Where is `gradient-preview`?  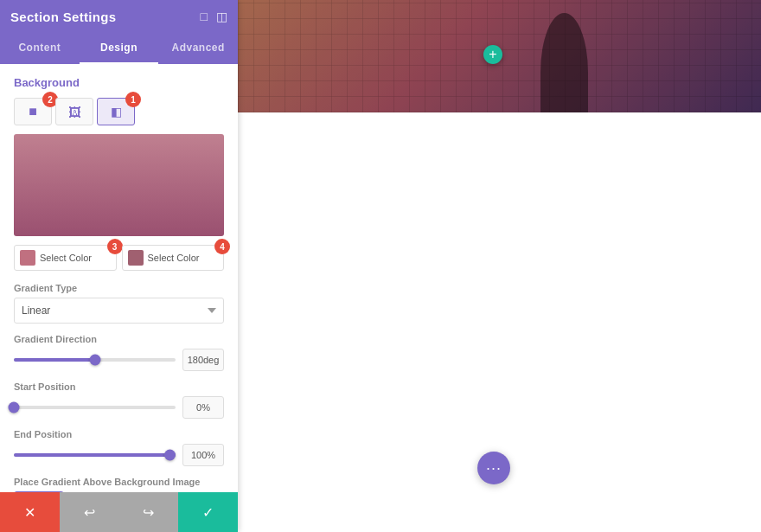
gradient-preview is located at coordinates (119, 185).